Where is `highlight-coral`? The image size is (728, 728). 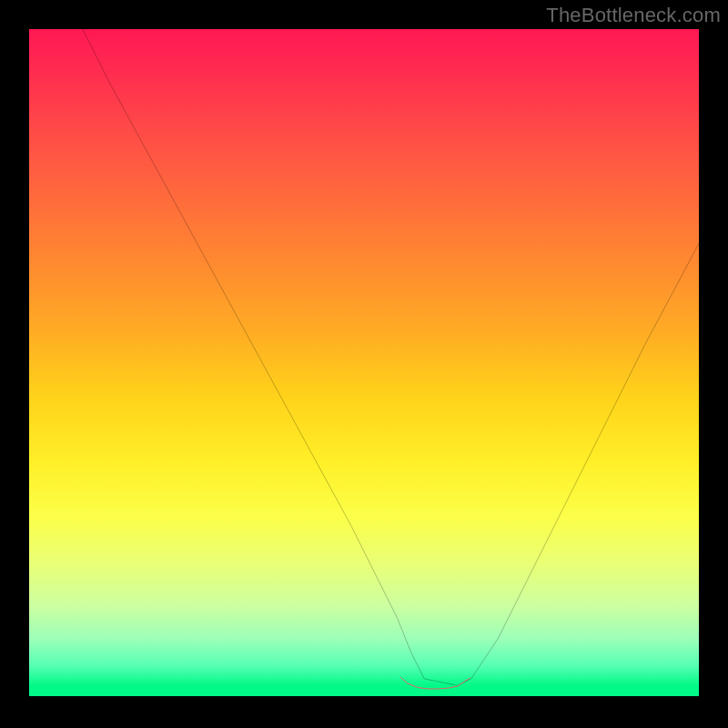 highlight-coral is located at coordinates (435, 682).